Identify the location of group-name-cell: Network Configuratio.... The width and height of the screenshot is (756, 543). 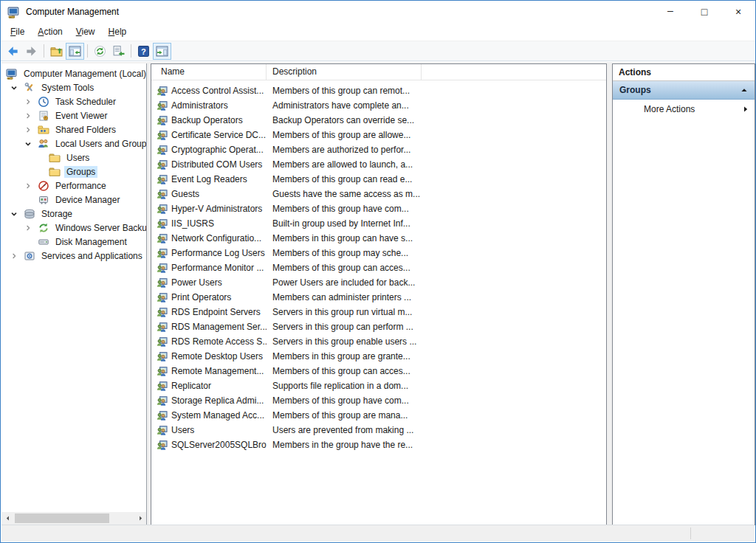
(209, 239).